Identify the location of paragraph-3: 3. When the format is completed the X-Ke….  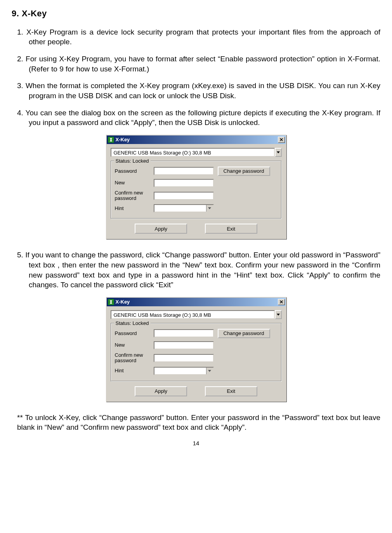
(199, 91).